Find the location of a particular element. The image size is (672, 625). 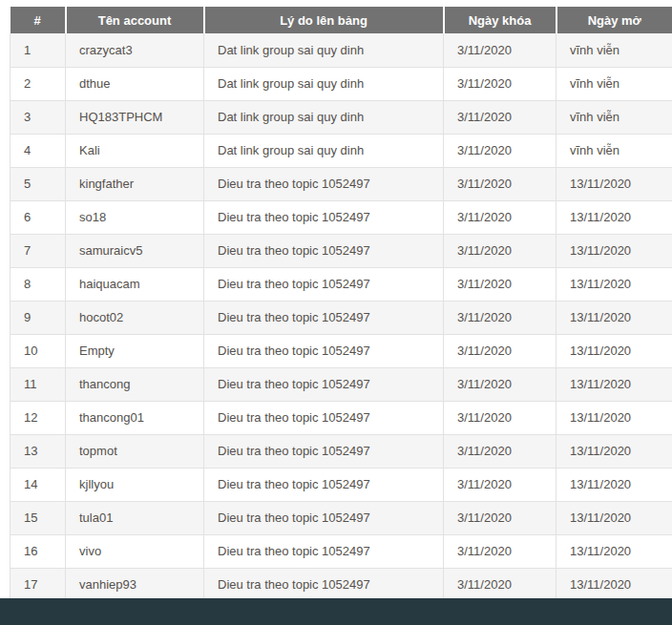

cell-account: tula01 is located at coordinates (136, 517).